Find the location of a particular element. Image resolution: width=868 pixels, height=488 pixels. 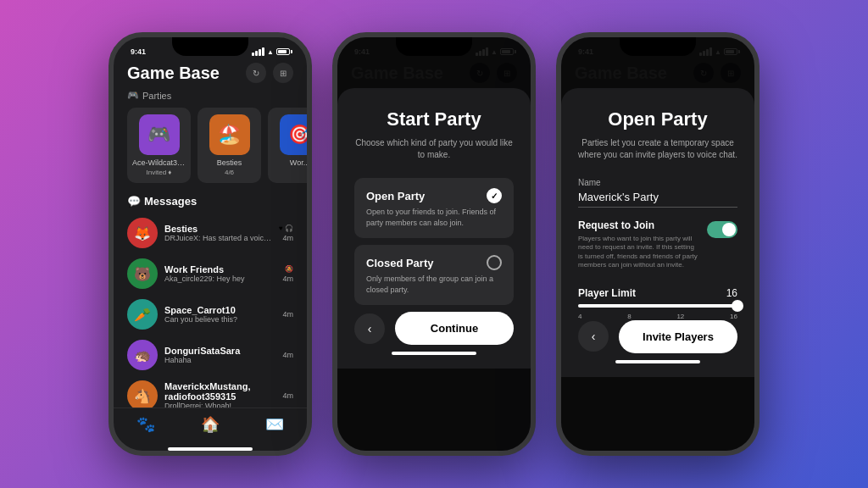

request-title: Request to Join is located at coordinates (639, 225).